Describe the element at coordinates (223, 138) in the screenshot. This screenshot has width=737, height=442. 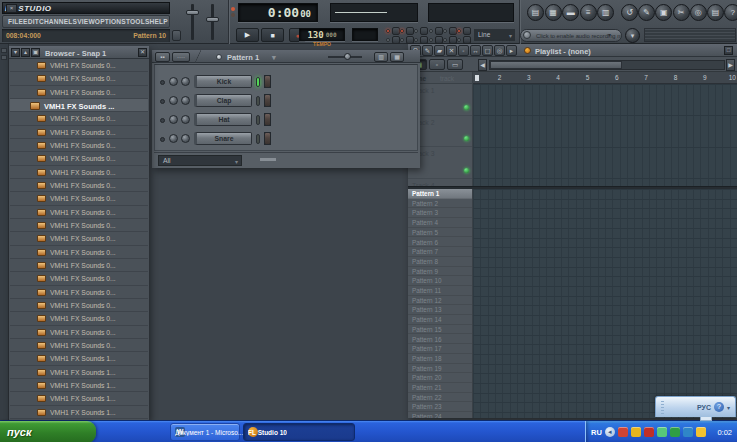
I see `channel-button-snare: Snare` at that location.